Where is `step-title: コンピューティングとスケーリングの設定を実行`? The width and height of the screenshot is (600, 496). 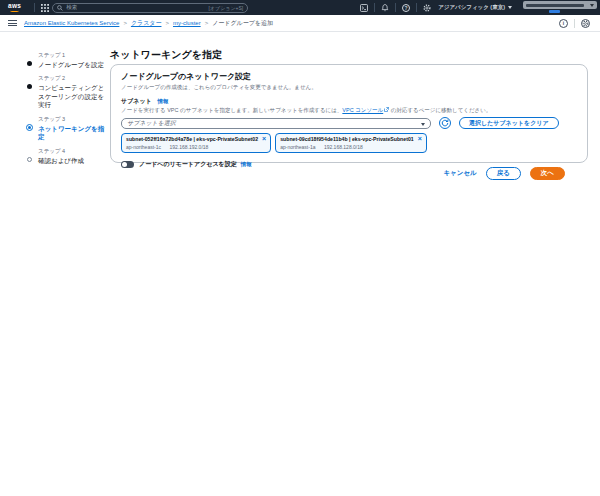
step-title: コンピューティングとスケーリングの設定を実行 is located at coordinates (72, 96).